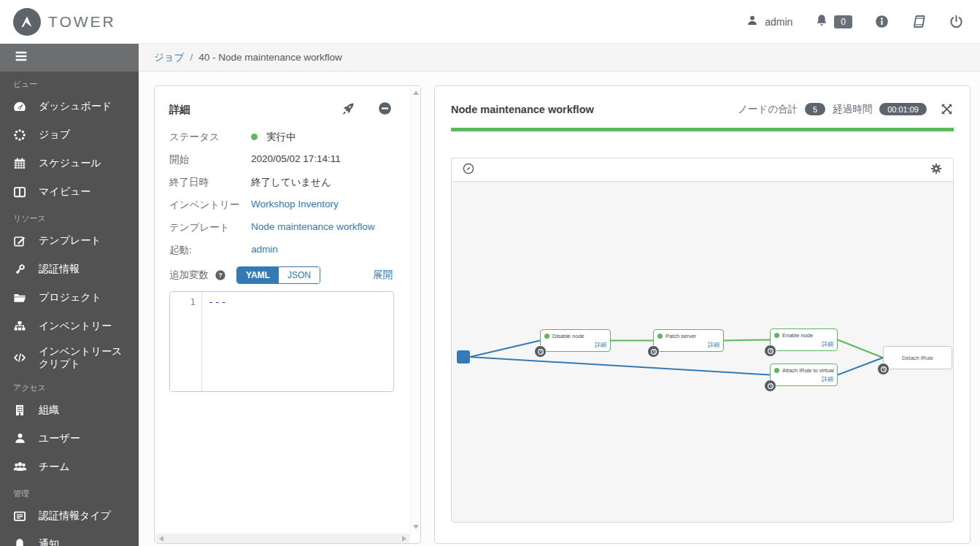 The width and height of the screenshot is (980, 546). I want to click on sidebar-item-jobs: ジョブ, so click(69, 134).